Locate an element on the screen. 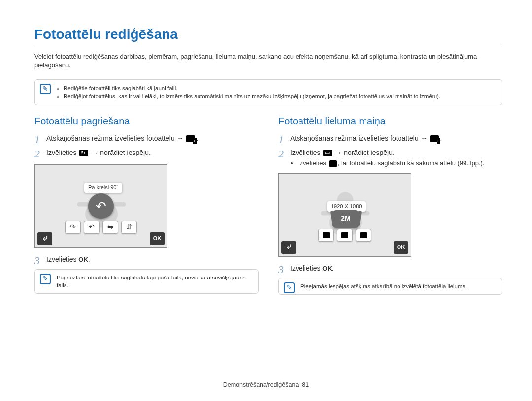 Image resolution: width=532 pixels, height=401 pixels. resize-main-button: 2M is located at coordinates (346, 219).